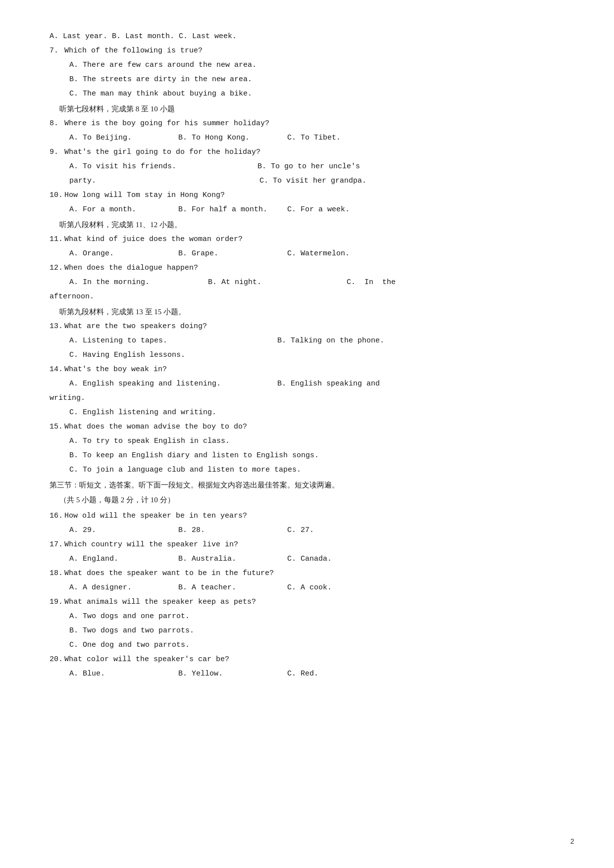 The height and width of the screenshot is (868, 614). What do you see at coordinates (371, 282) in the screenshot?
I see `q12-opt-c-partial: C. In the` at bounding box center [371, 282].